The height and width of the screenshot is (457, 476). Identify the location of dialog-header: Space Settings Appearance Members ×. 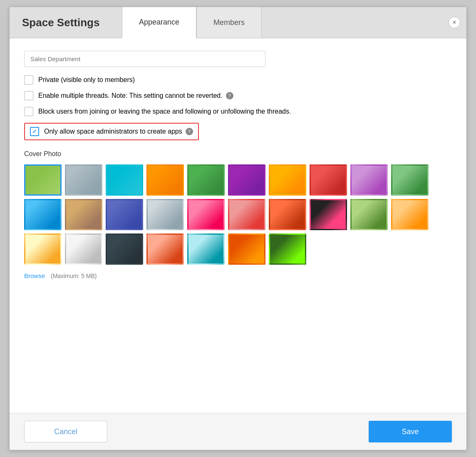
(238, 22).